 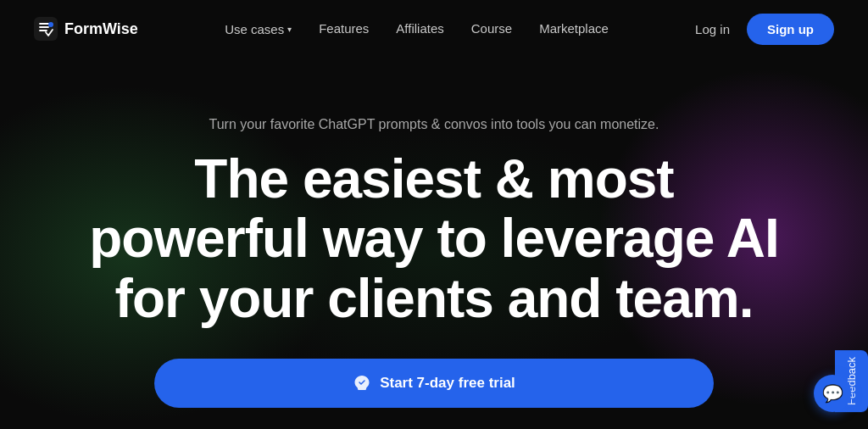 I want to click on logo-icon, so click(x=46, y=29).